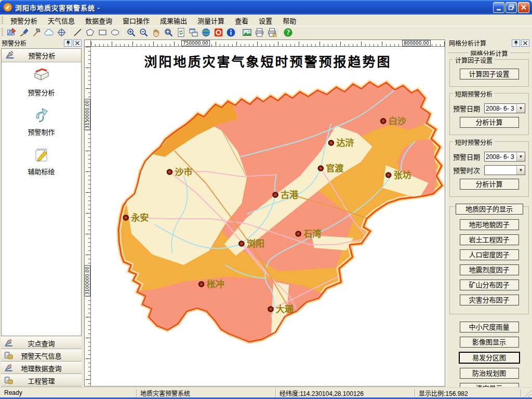  Describe the element at coordinates (61, 21) in the screenshot. I see `menu-item-1: 天气信息` at that location.